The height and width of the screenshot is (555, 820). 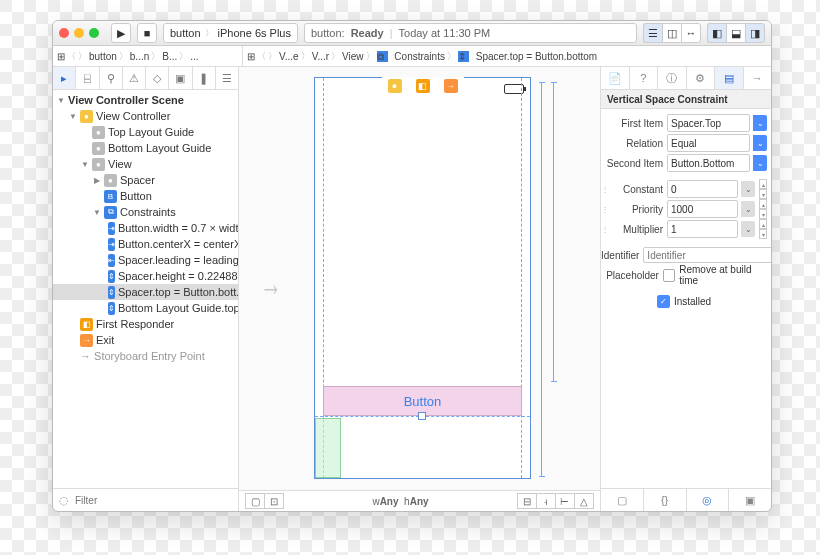 What do you see at coordinates (121, 33) in the screenshot?
I see `run-button: ▶` at bounding box center [121, 33].